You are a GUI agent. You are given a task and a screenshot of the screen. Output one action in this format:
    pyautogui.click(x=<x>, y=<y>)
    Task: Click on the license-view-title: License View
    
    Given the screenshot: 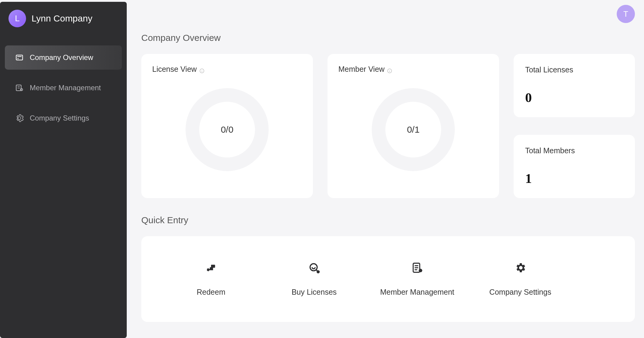 What is the action you would take?
    pyautogui.click(x=175, y=69)
    